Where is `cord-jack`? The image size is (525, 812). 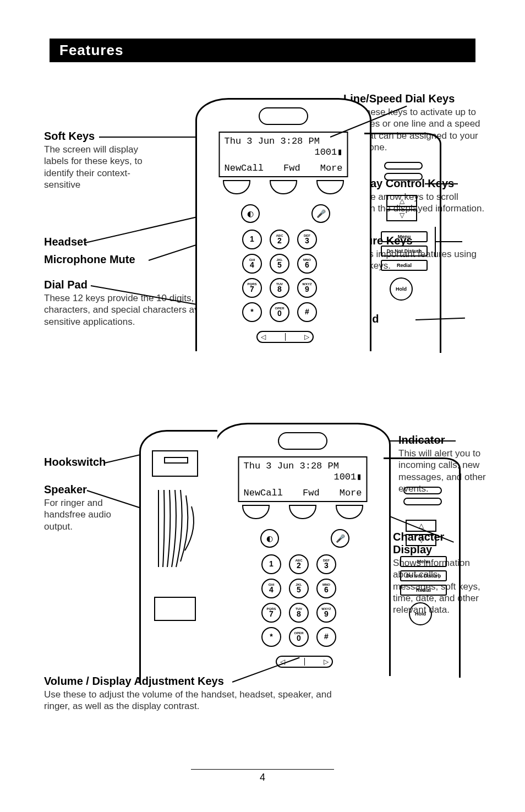 cord-jack is located at coordinates (175, 609).